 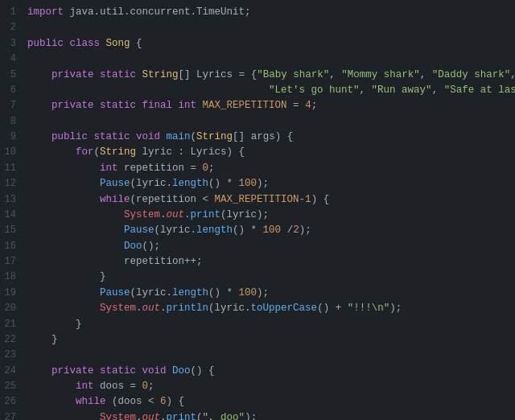 What do you see at coordinates (258, 309) in the screenshot?
I see `line-20: 20 System.out.println(lyric.toUpperCase(…` at bounding box center [258, 309].